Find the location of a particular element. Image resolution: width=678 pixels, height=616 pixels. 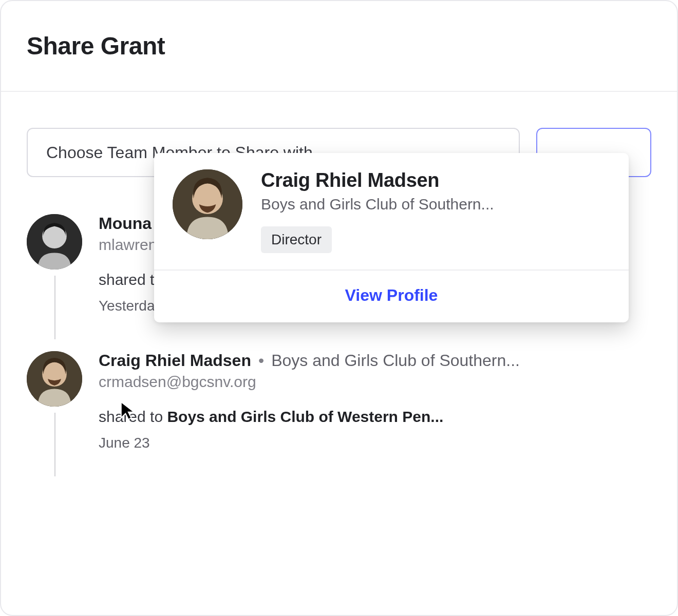

share-item-time: June 23 is located at coordinates (375, 443).